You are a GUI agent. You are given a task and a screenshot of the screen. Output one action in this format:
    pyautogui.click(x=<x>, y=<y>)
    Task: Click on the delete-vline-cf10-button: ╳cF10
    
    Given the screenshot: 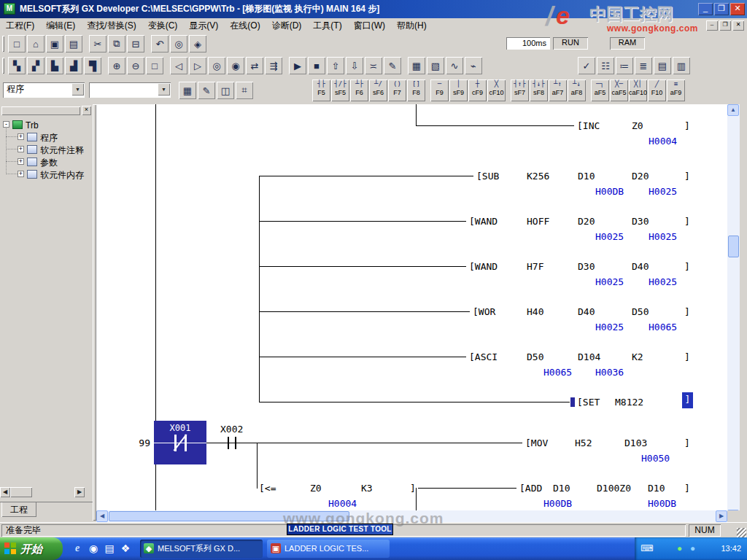 What is the action you would take?
    pyautogui.click(x=496, y=90)
    